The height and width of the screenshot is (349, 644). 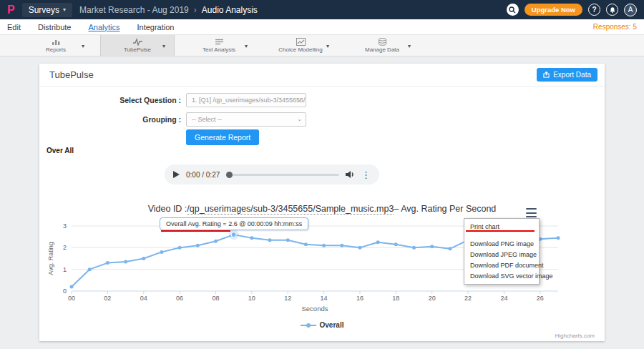 What do you see at coordinates (104, 27) in the screenshot?
I see `menu-item-analytics: Analytics` at bounding box center [104, 27].